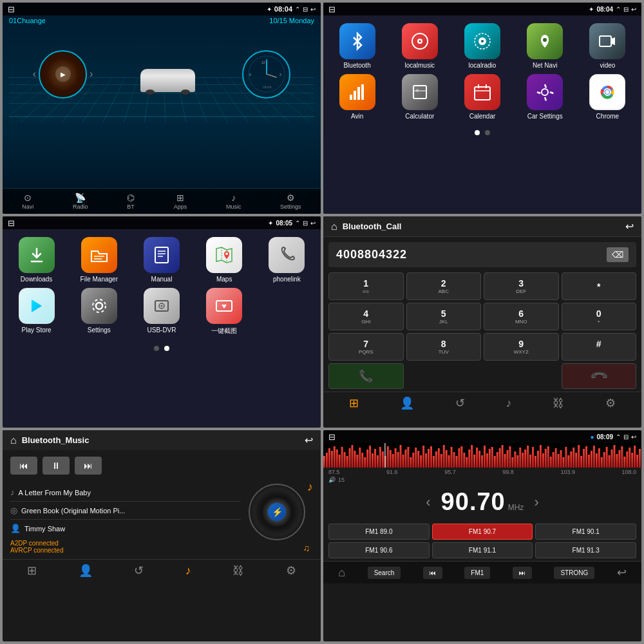 Image resolution: width=644 pixels, height=644 pixels. Describe the element at coordinates (45, 529) in the screenshot. I see `artist-name-music: Timmy Shaw` at that location.